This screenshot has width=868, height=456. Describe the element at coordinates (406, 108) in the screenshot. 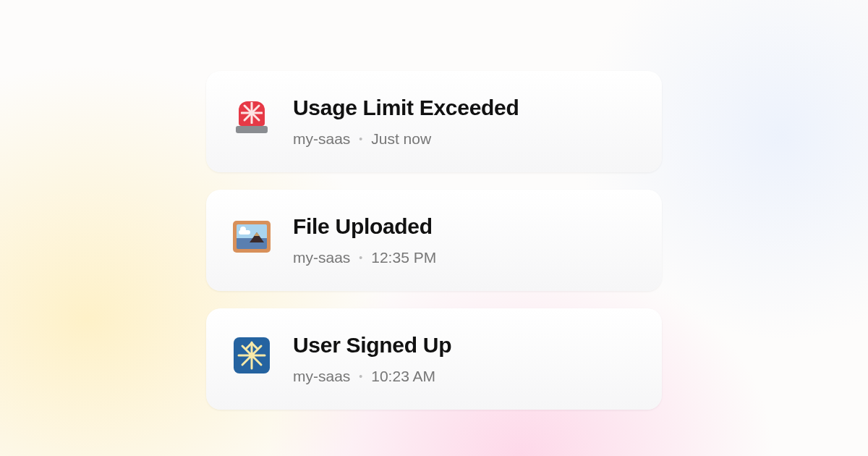

I see `notification-title: Usage Limit Exceeded` at that location.